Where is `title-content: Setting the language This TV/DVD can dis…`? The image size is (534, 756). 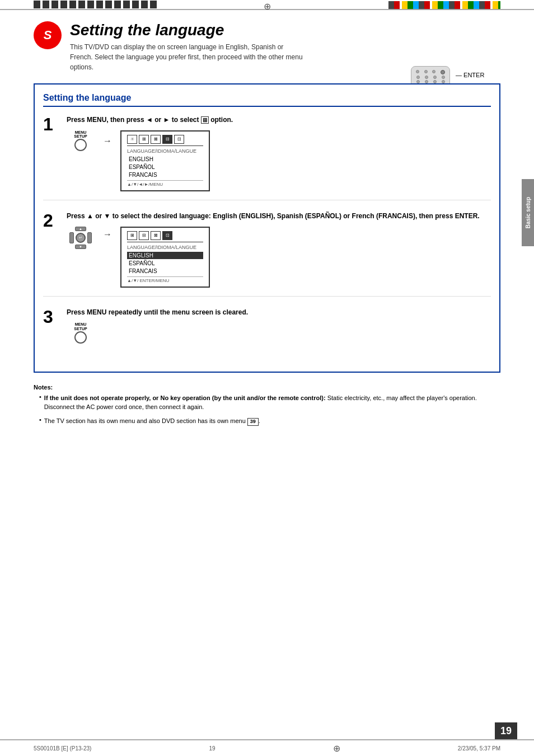 title-content: Setting the language This TV/DVD can dis… is located at coordinates (285, 47).